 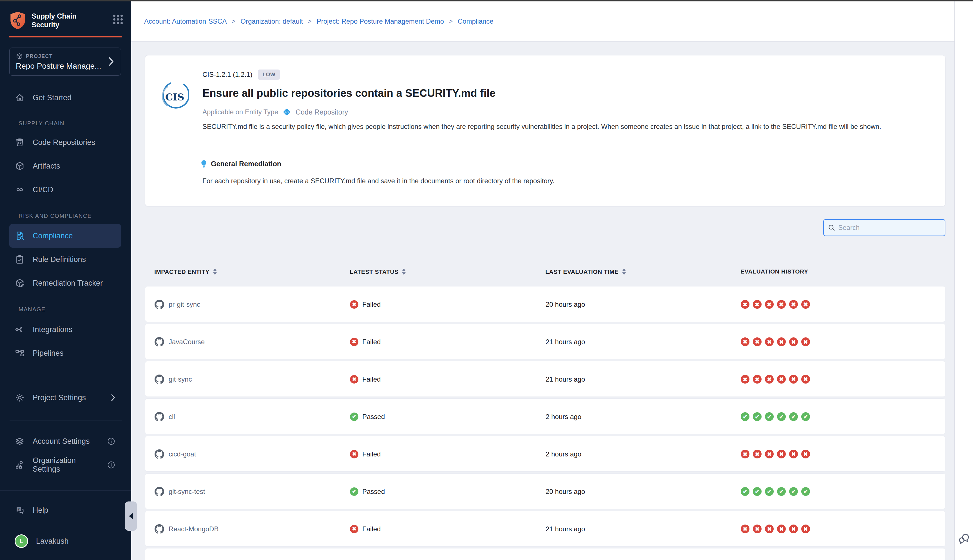 What do you see at coordinates (65, 442) in the screenshot?
I see `sidebar-item-account-settings: Account Settings` at bounding box center [65, 442].